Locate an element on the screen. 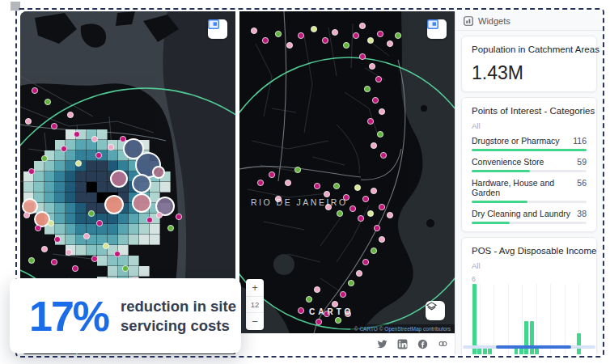  poi-label: Hardware, House and Garden is located at coordinates (524, 188).